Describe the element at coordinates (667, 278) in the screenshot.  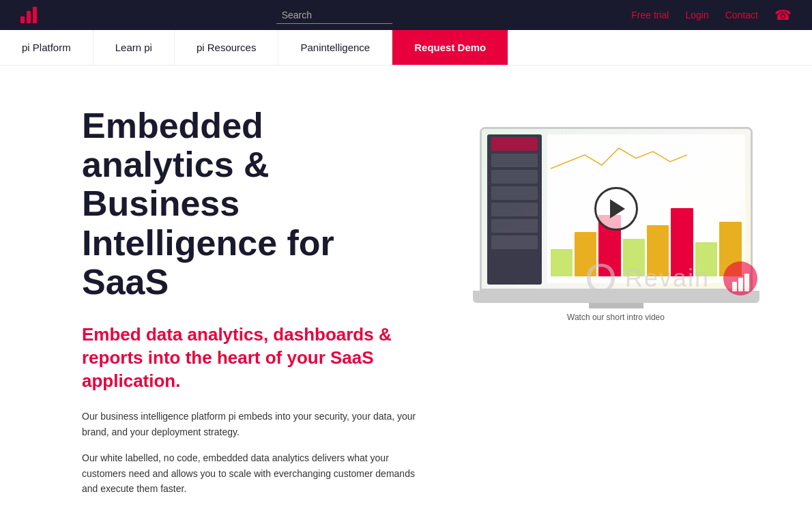
I see `revain-text: Revain` at that location.